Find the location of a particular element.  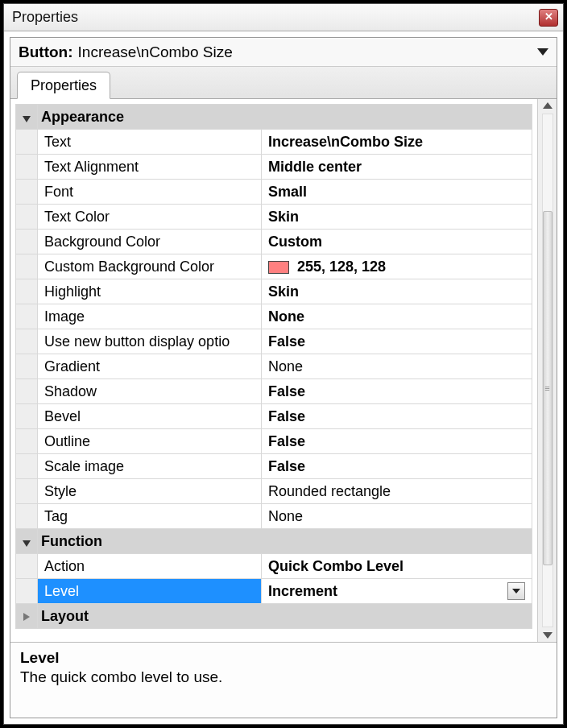

property-row: StyleRounded rectangle is located at coordinates (274, 491).